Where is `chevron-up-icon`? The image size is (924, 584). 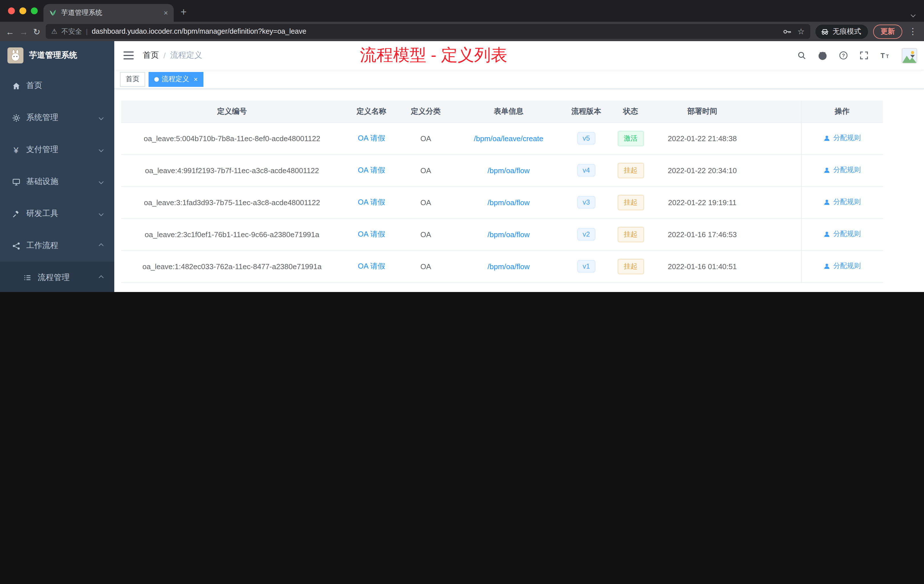 chevron-up-icon is located at coordinates (101, 246).